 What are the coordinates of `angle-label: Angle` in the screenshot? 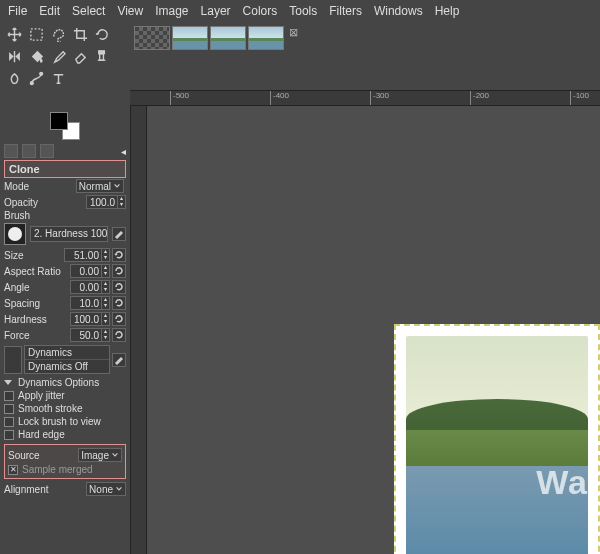 It's located at (17, 288).